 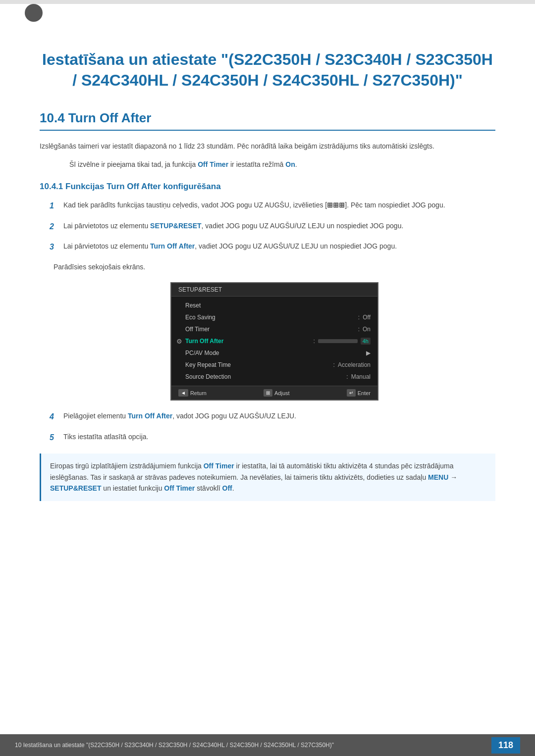 I want to click on step-3-bold: Turn Off After, so click(x=172, y=246).